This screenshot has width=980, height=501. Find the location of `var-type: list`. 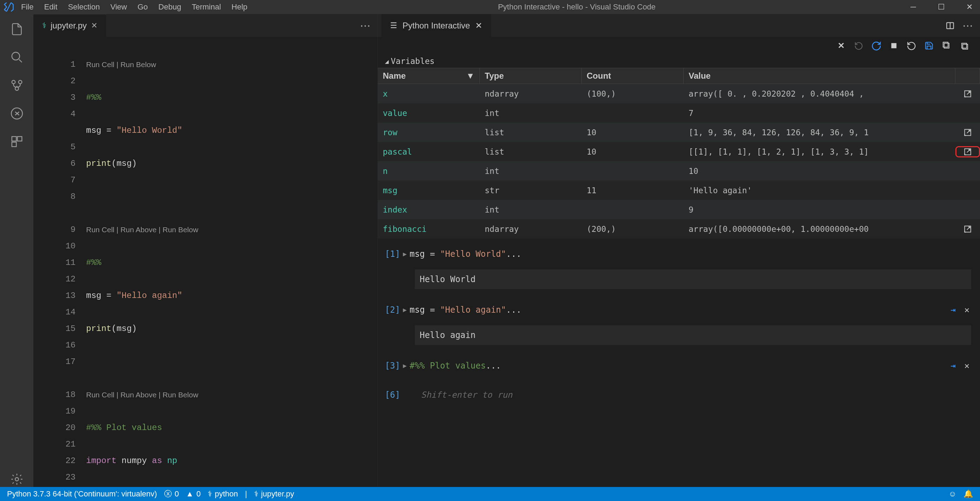

var-type: list is located at coordinates (531, 132).